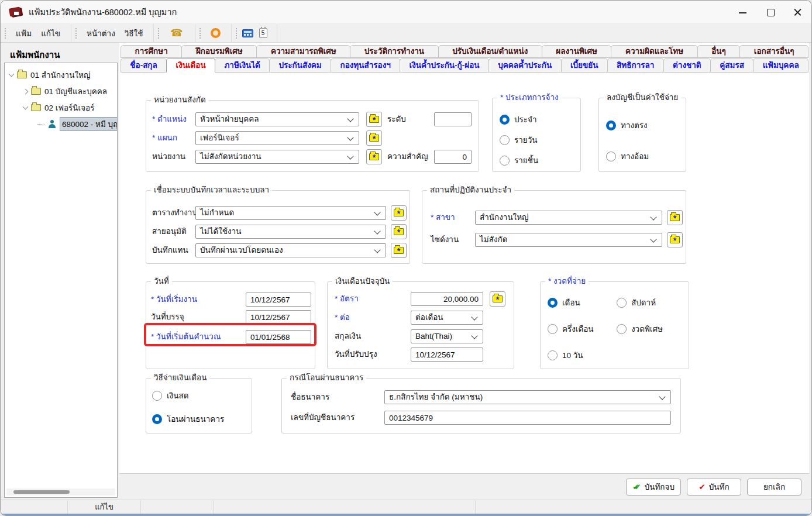 This screenshot has height=516, width=812. What do you see at coordinates (303, 51) in the screenshot?
I see `tab-special-skills: ความสามารถพิเศษ` at bounding box center [303, 51].